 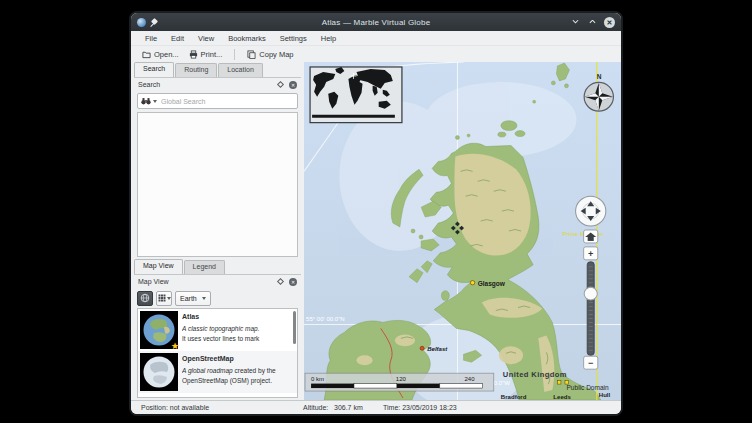 I want to click on window-title: Atlas — Marble Virtual Globe, so click(x=376, y=22).